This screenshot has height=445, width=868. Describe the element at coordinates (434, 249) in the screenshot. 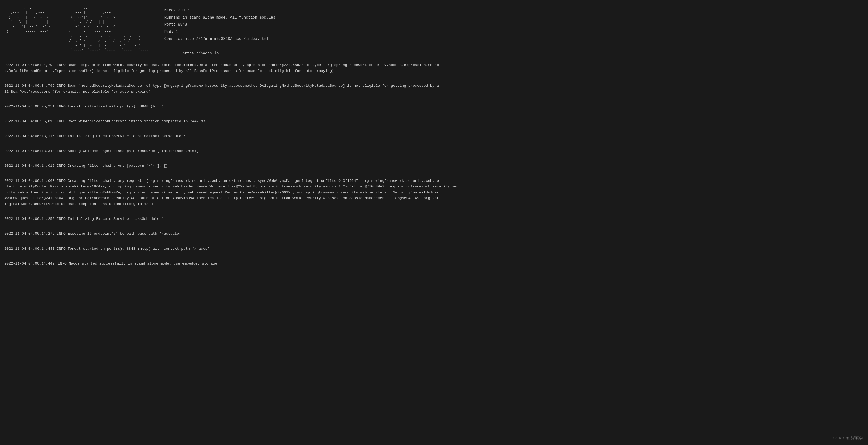

I see `log-entry-11: 2022-11-04 04:06:14,441 INFO Tomcat star…` at that location.